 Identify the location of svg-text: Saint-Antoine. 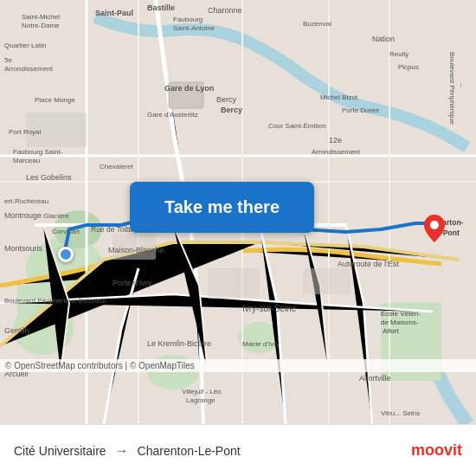
(194, 28).